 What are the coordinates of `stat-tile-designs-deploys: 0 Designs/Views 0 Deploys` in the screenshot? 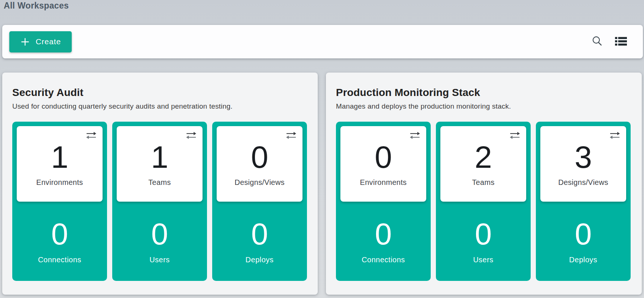 It's located at (259, 201).